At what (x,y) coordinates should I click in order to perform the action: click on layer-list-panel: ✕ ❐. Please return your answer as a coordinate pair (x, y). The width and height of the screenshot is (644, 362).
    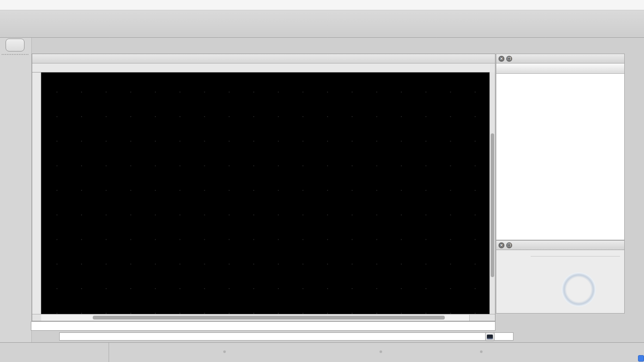
    Looking at the image, I should click on (560, 147).